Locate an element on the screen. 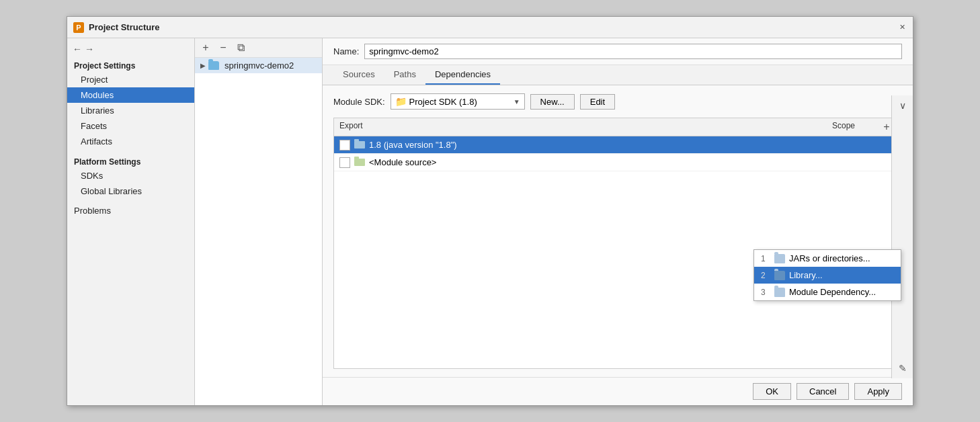 This screenshot has width=980, height=422. table-row: <Module source> is located at coordinates (618, 163).